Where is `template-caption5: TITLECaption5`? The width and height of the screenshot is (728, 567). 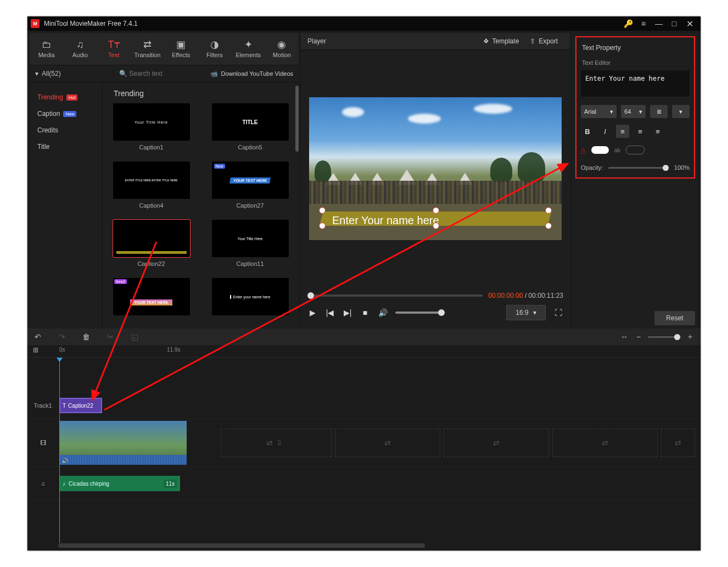
template-caption5: TITLECaption5 is located at coordinates (250, 127).